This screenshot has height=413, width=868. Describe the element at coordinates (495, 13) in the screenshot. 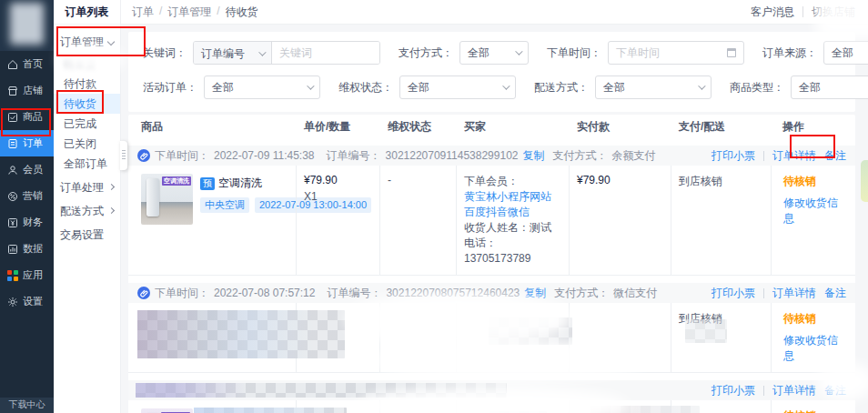

I see `topbar: 订单 / 订单管理 / 待收货 客户消息 切换店铺` at that location.